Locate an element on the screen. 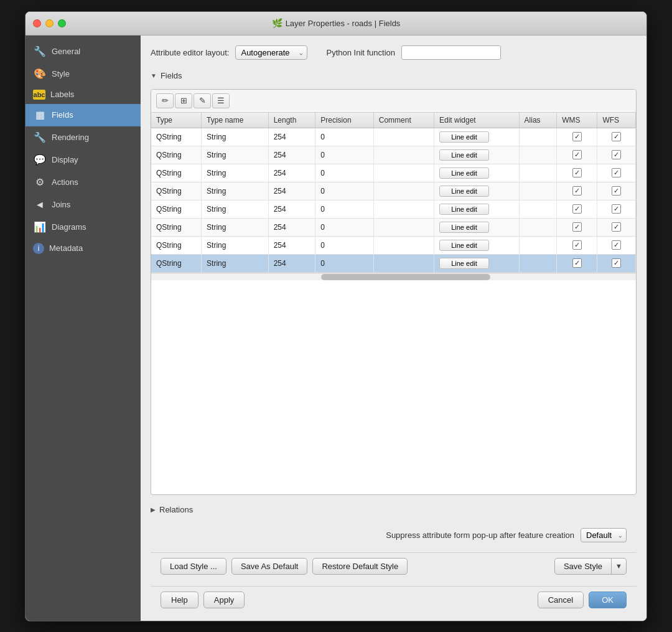  sidebar-item-diagrams: 📊 Diagrams is located at coordinates (83, 227).